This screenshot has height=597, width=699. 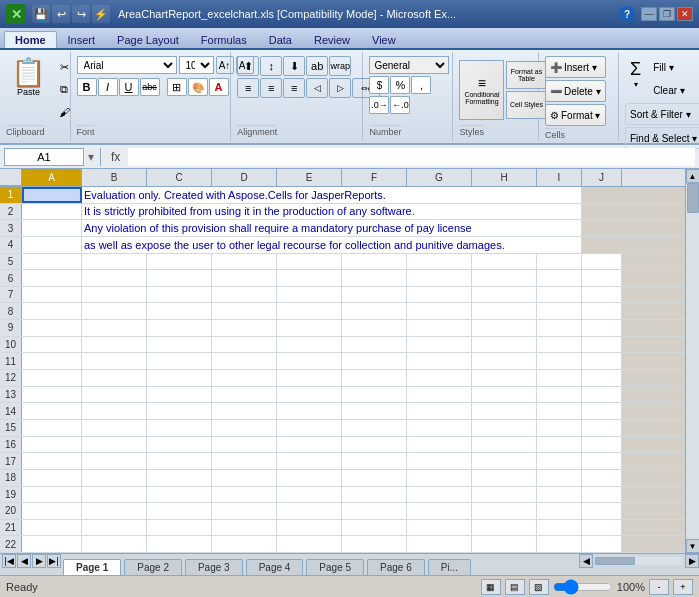 What do you see at coordinates (82, 40) in the screenshot?
I see `tab-insert: Insert` at bounding box center [82, 40].